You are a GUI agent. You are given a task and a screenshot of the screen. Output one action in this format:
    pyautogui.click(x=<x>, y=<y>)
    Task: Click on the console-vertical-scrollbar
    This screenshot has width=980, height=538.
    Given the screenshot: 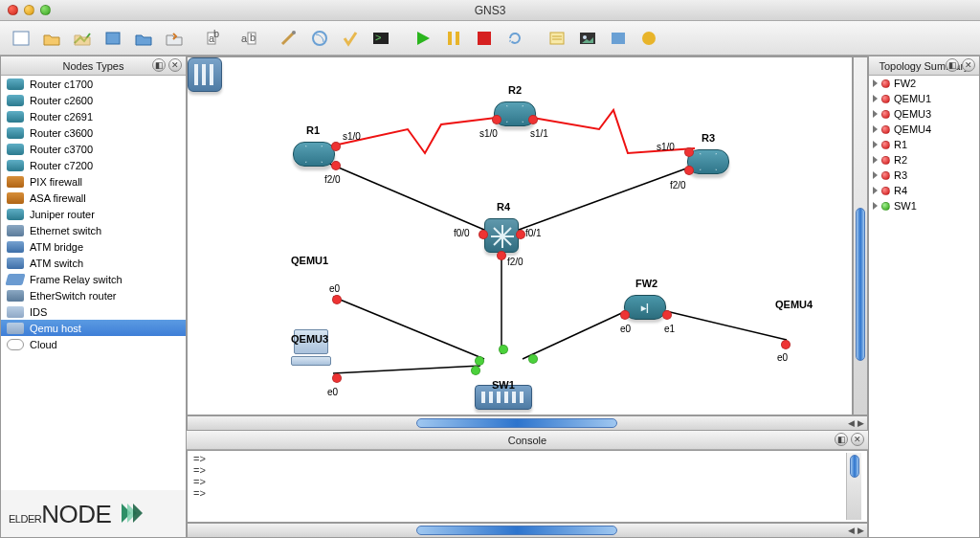 What is the action you would take?
    pyautogui.click(x=854, y=486)
    